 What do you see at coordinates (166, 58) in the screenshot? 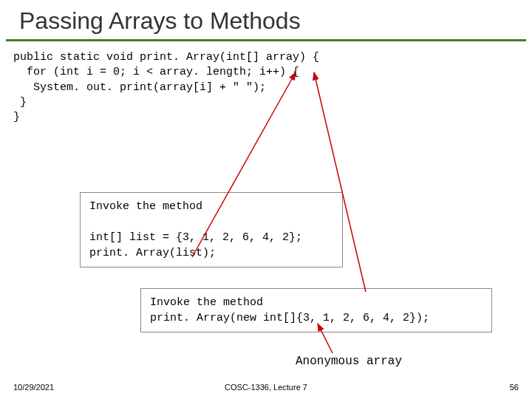
I see `code-line: public static void print. Array(int[] ar…` at bounding box center [166, 58].